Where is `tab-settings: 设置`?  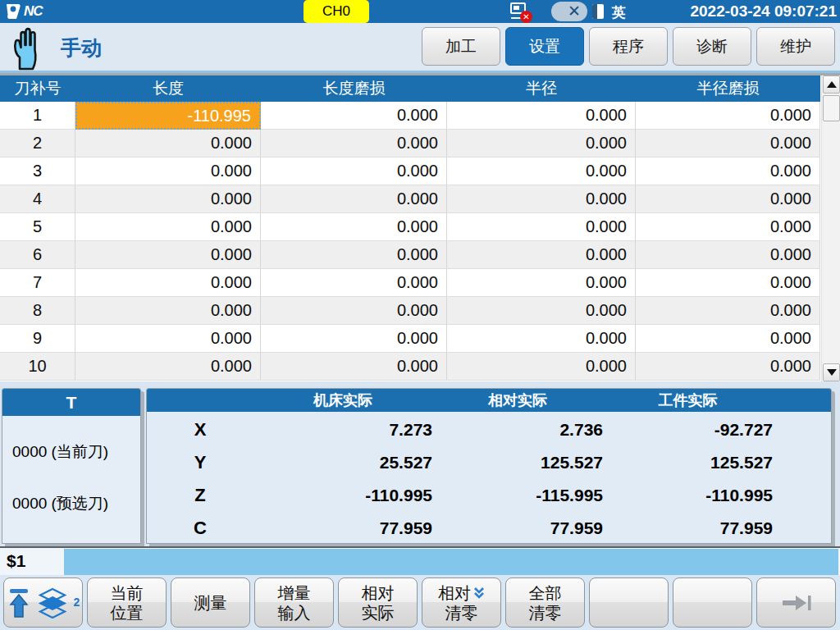
tab-settings: 设置 is located at coordinates (545, 46).